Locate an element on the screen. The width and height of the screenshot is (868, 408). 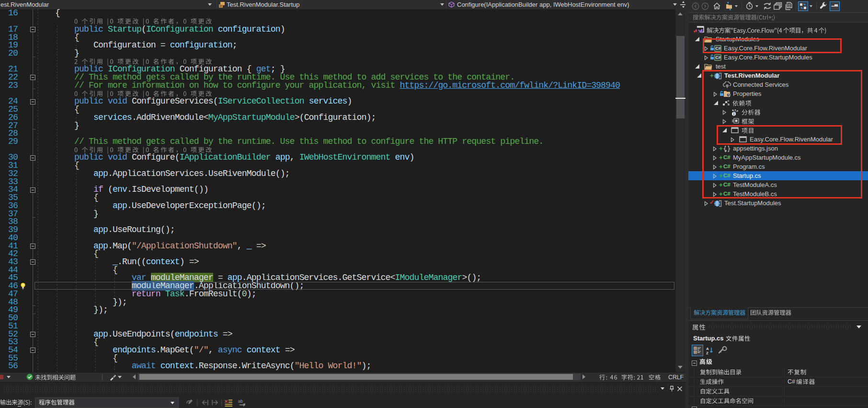
svg-text: Z is located at coordinates (707, 353).